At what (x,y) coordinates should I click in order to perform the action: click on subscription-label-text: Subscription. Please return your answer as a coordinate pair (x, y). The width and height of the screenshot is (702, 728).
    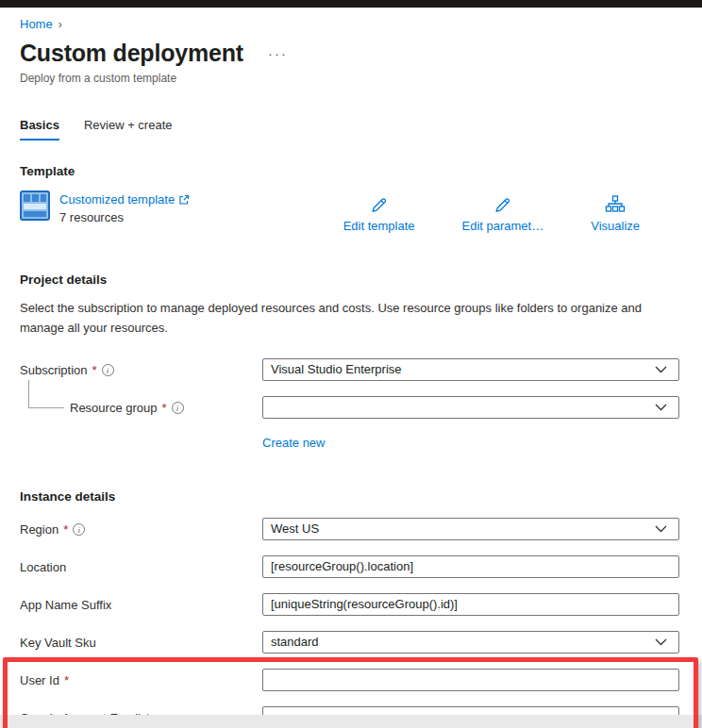
    Looking at the image, I should click on (54, 370).